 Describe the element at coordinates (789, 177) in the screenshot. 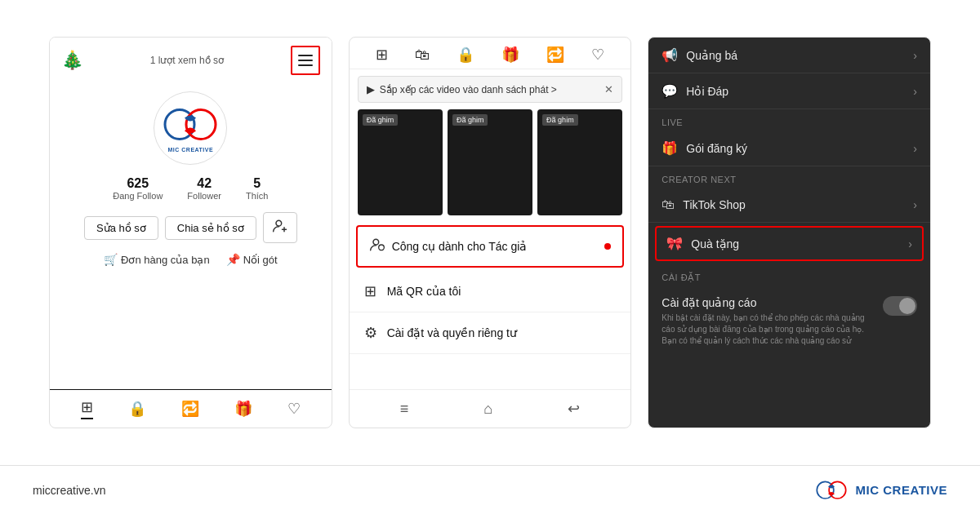

I see `creator-next-label: Creator Next` at that location.